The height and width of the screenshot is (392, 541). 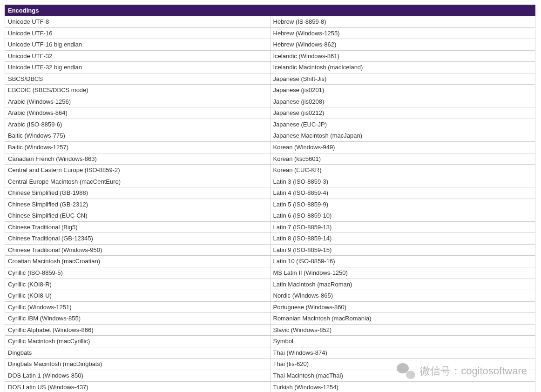 I want to click on table-row: Central Europe Macintosh (macCentEuro)La…, so click(x=270, y=181).